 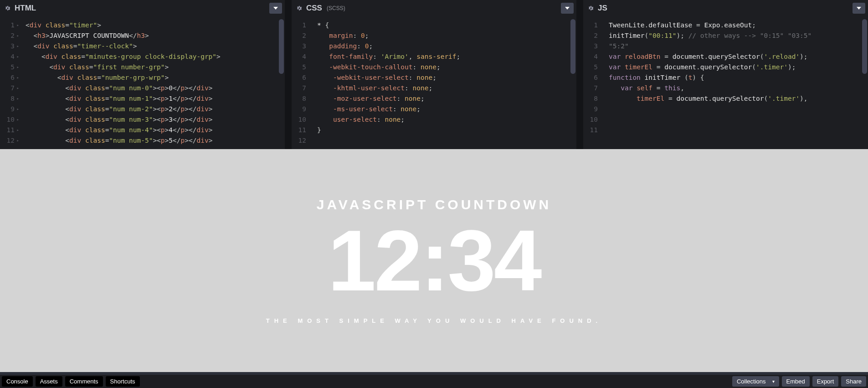 I want to click on css-editor: 123456789101112 * { margin: 0; padding: …, so click(x=434, y=83).